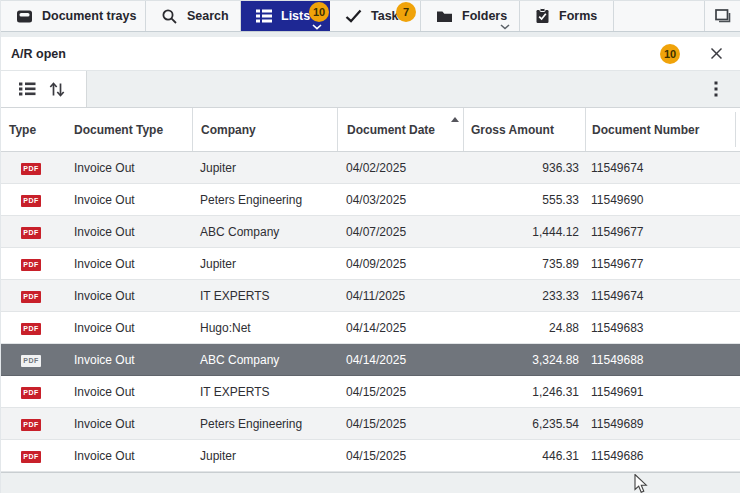 The width and height of the screenshot is (740, 493). What do you see at coordinates (57, 90) in the screenshot?
I see `sort-arrows-icon` at bounding box center [57, 90].